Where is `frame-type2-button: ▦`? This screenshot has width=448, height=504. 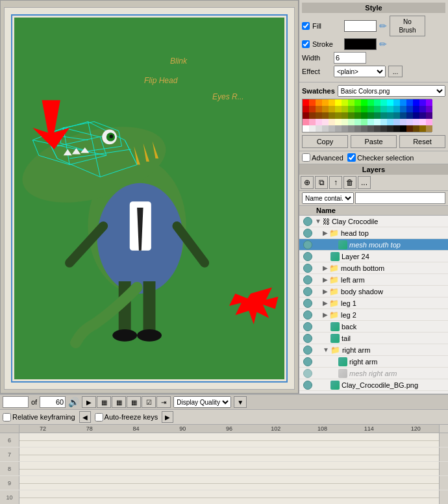 frame-type2-button: ▦ is located at coordinates (119, 402).